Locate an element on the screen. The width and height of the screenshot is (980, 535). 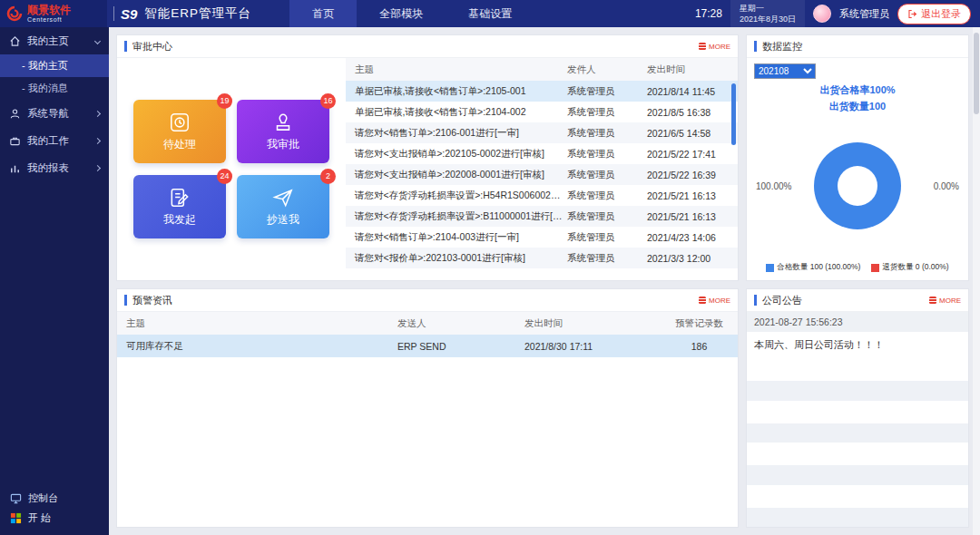
cc-count-badge: 2 is located at coordinates (328, 176).